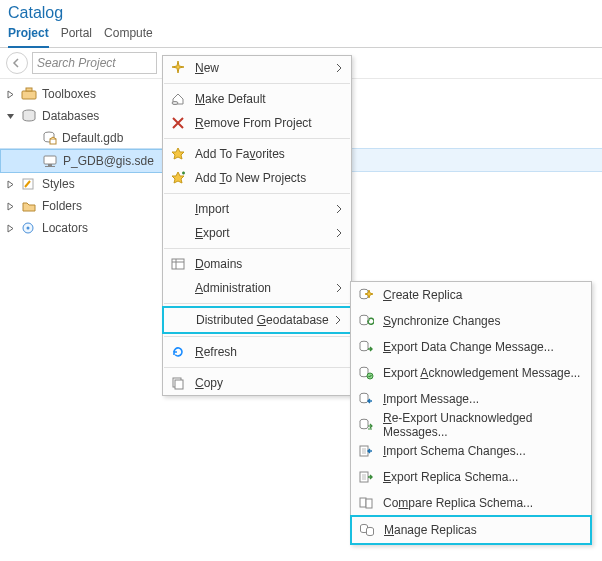 The image size is (602, 561). I want to click on remove-icon, so click(178, 123).